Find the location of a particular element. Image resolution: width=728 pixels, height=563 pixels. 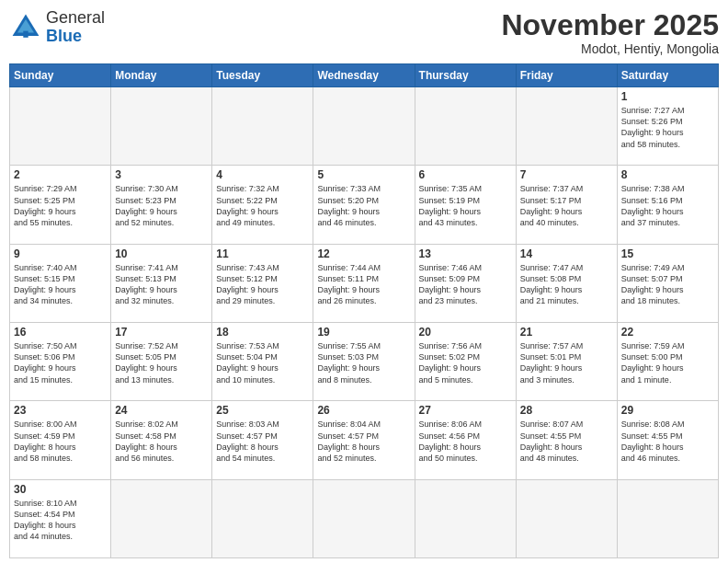

day-info: Sunrise: 8:00 AMSunset: 4:59 PMDaylight:… is located at coordinates (61, 442).